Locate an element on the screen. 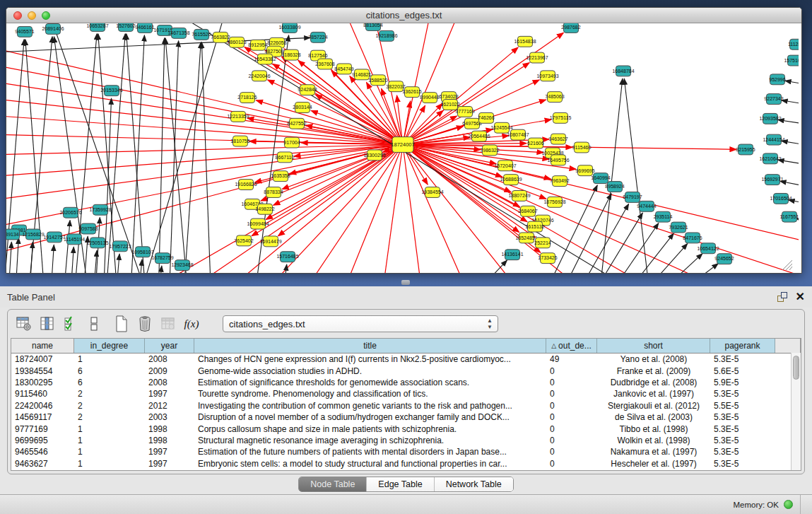 This screenshot has height=514, width=812. cell-name: 9777169 is located at coordinates (42, 429).